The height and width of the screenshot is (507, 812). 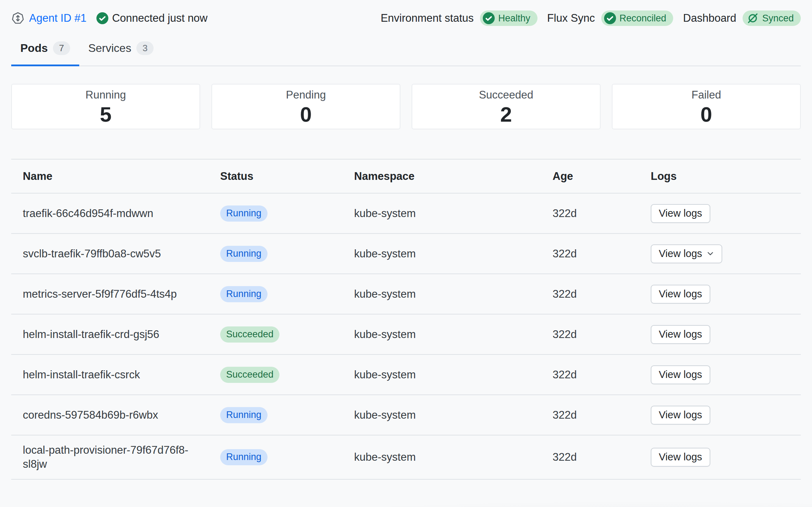 What do you see at coordinates (406, 295) in the screenshot?
I see `table-row: metrics-server-5f9f776df5-4ts4pRunningku…` at bounding box center [406, 295].